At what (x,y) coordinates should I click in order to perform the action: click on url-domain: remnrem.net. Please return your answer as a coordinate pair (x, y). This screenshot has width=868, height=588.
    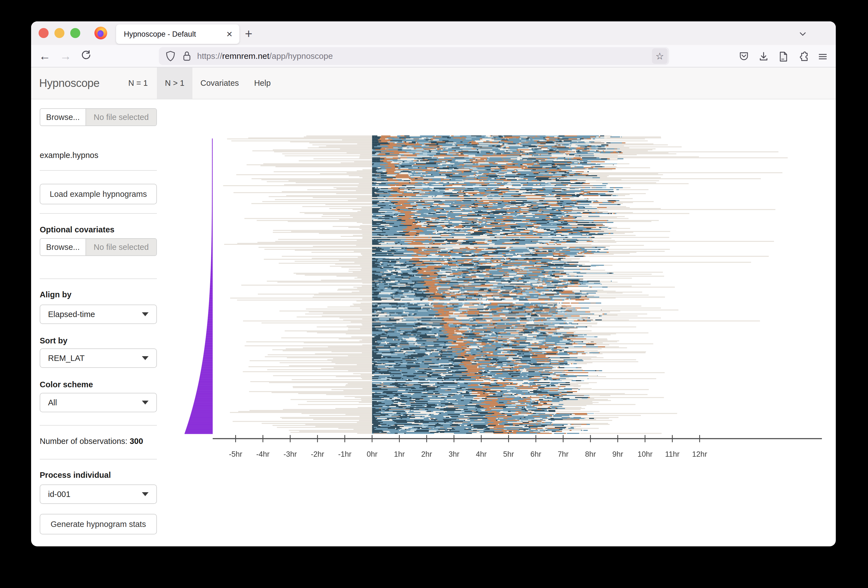
    Looking at the image, I should click on (246, 56).